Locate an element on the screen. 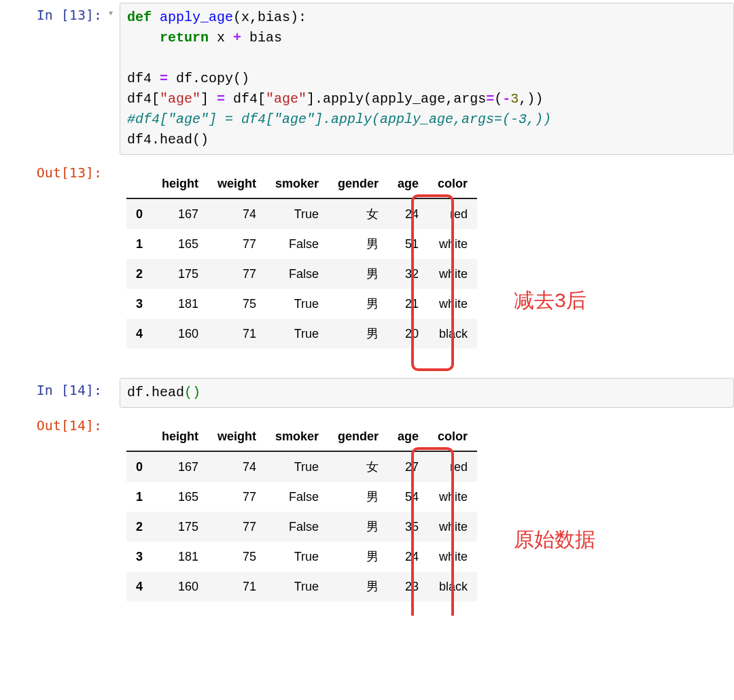 This screenshot has width=734, height=700. cell-in-14: In [14]: df.head() is located at coordinates (367, 393).